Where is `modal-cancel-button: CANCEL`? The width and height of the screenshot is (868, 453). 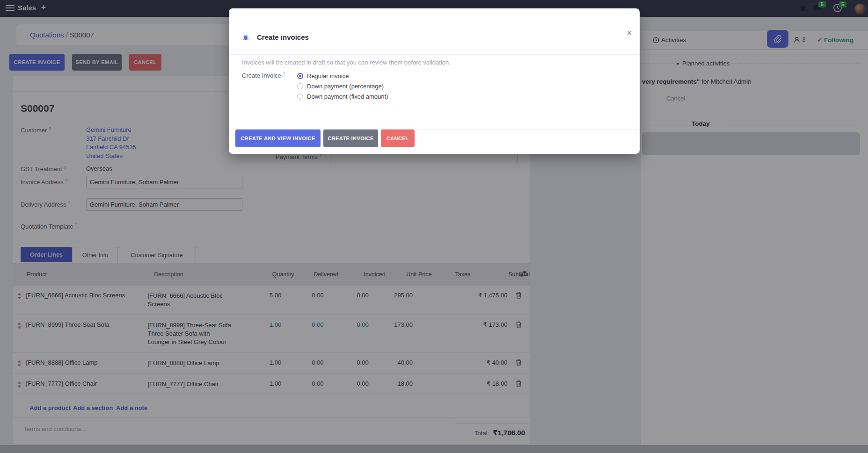
modal-cancel-button: CANCEL is located at coordinates (398, 138).